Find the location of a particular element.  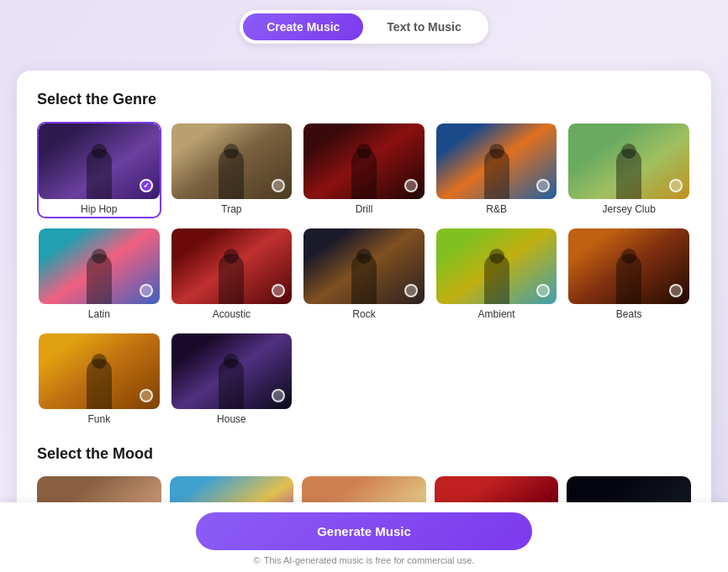

genre-item-acoustic: Acoustic is located at coordinates (232, 276).